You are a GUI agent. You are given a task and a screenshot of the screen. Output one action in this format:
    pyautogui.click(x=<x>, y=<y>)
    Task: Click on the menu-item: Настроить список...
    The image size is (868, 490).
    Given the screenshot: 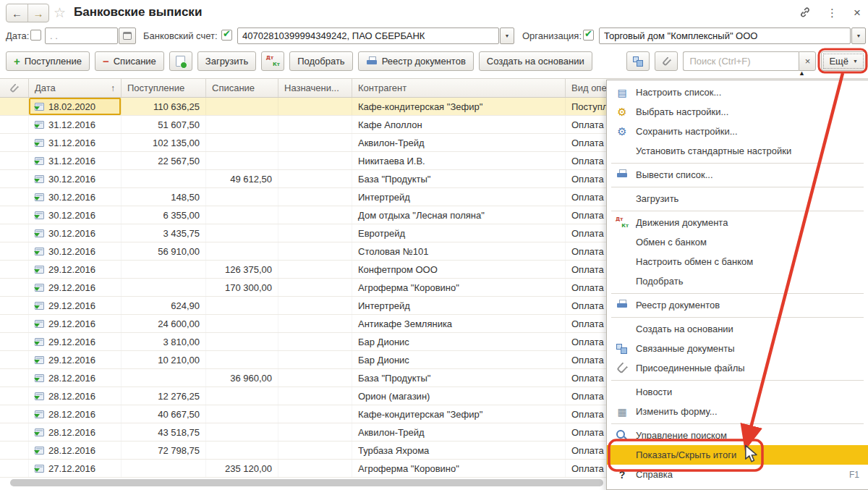 What is the action you would take?
    pyautogui.click(x=738, y=93)
    